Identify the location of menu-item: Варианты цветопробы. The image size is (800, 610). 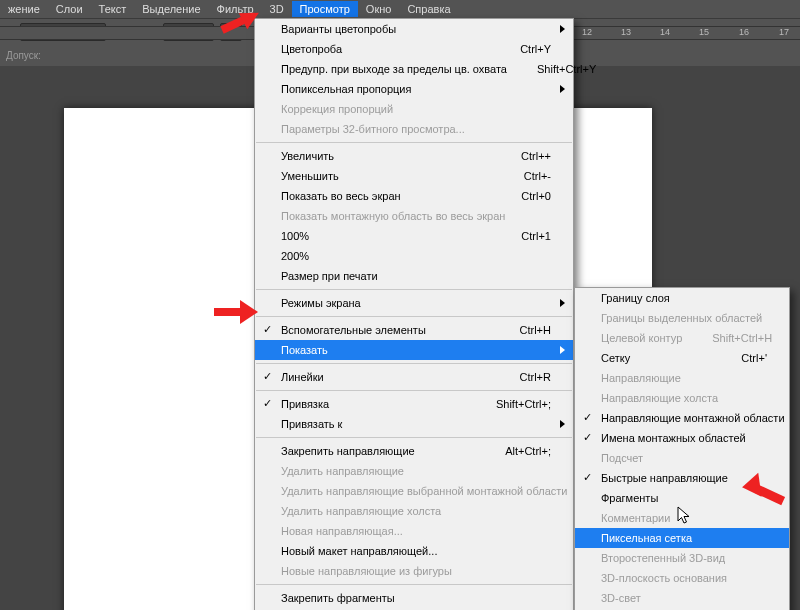
(414, 29).